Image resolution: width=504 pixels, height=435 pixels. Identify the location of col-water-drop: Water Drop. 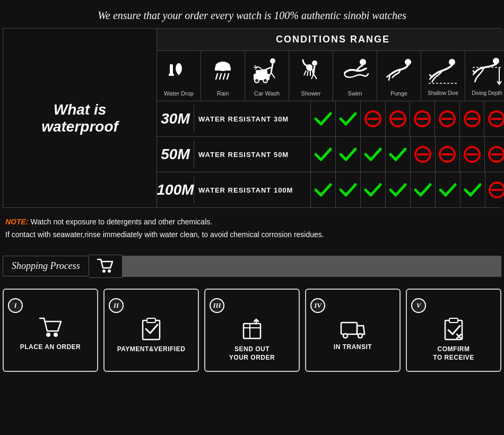
(179, 76).